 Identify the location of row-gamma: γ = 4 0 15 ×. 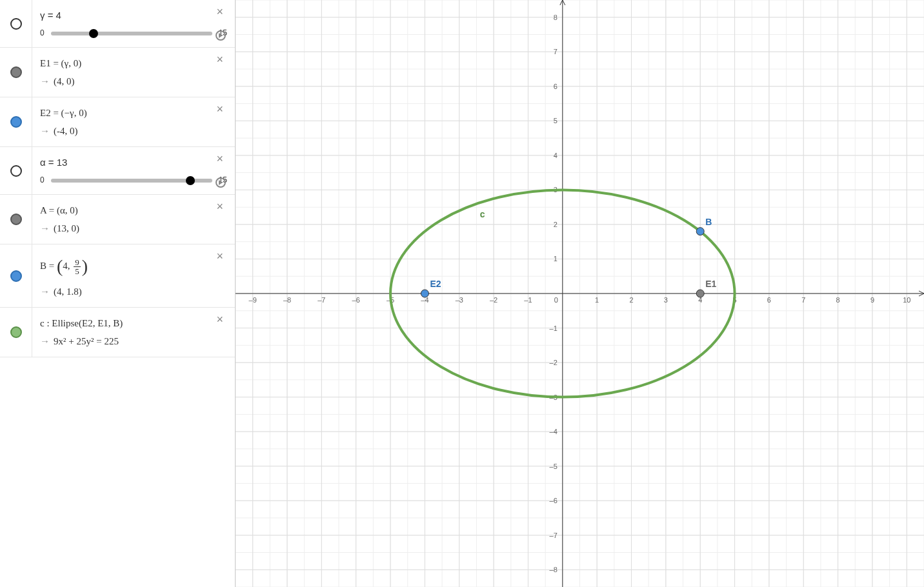
(117, 24).